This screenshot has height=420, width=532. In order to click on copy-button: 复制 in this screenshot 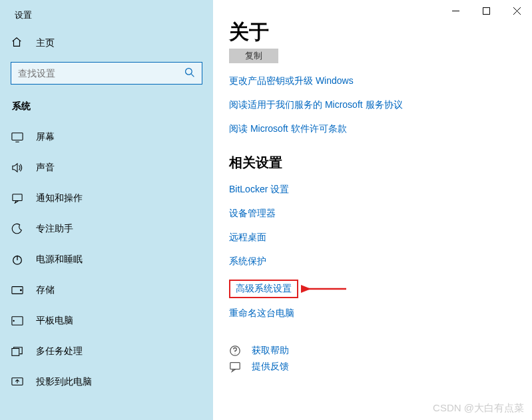, I will do `click(254, 56)`.